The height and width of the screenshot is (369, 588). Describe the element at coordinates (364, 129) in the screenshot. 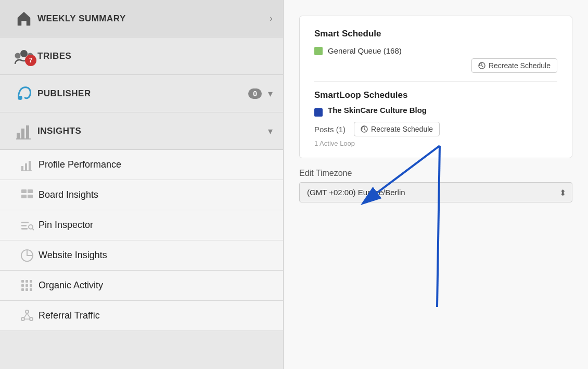

I see `smartloop-clock-icon` at that location.